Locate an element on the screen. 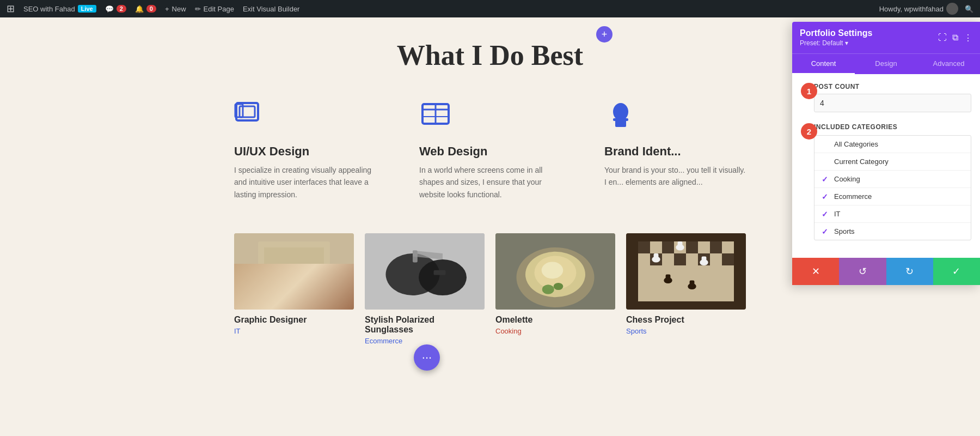  panel-tabs: Content Design Advanced is located at coordinates (886, 64).